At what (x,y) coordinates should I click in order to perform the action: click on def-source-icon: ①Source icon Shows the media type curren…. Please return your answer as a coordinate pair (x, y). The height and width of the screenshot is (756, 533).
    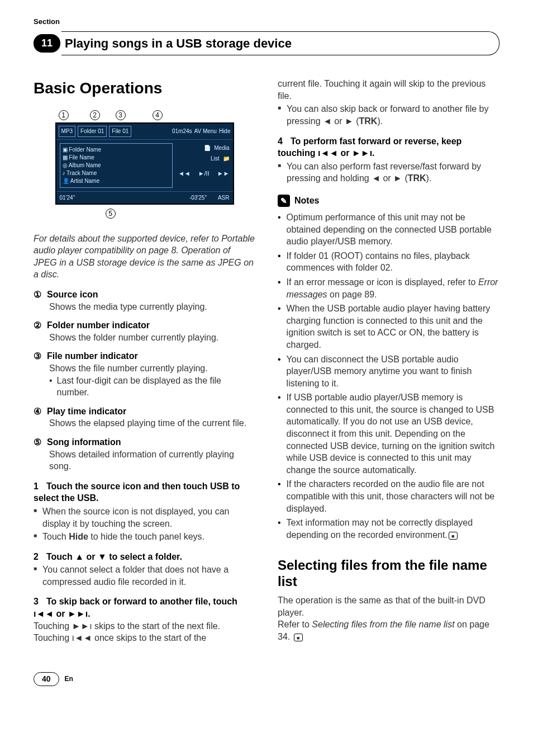
    Looking at the image, I should click on (144, 301).